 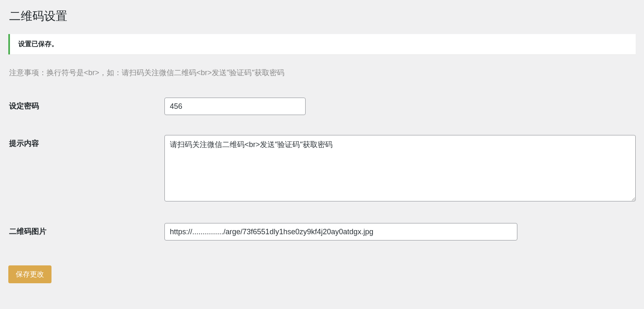 What do you see at coordinates (322, 44) in the screenshot?
I see `success-notice: 设置已保存。` at bounding box center [322, 44].